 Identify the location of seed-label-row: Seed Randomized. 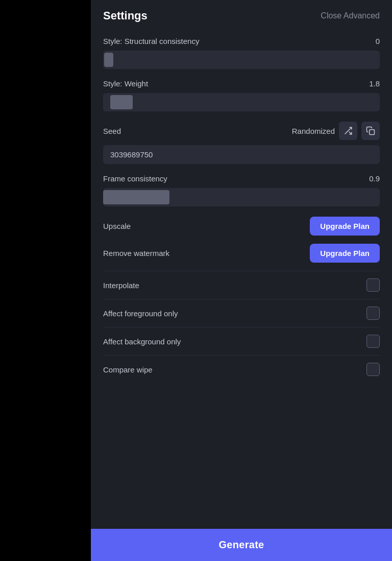
(241, 131).